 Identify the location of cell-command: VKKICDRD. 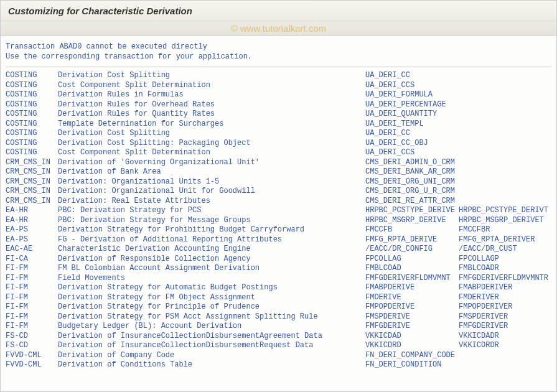
(412, 346).